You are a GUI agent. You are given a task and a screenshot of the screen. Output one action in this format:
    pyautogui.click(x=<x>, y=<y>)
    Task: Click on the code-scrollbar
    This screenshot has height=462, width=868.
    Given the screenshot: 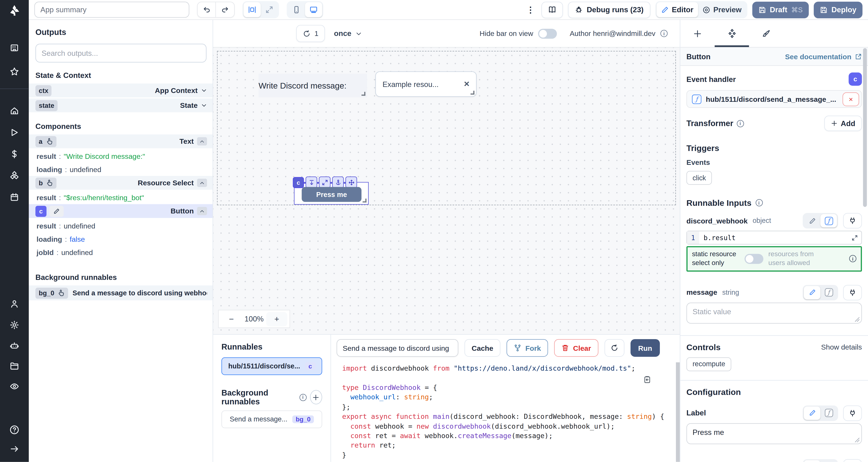 What is the action you would take?
    pyautogui.click(x=678, y=412)
    